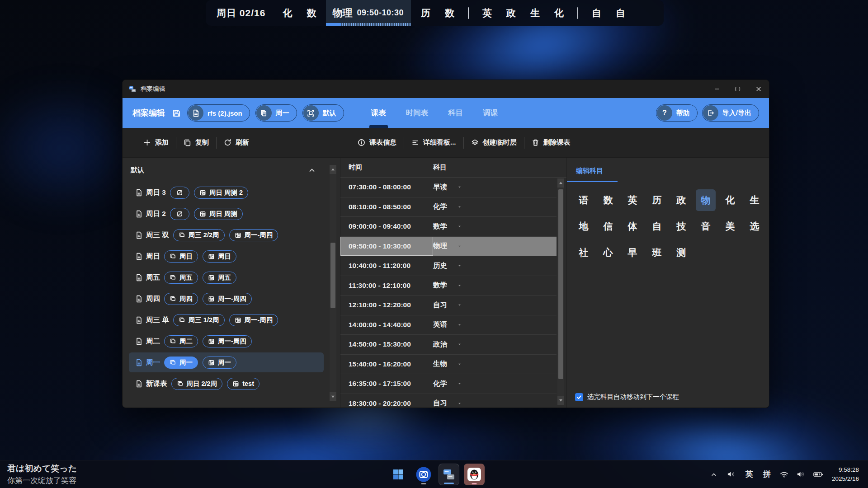 The height and width of the screenshot is (488, 868). What do you see at coordinates (755, 226) in the screenshot?
I see `subject-option: 选` at bounding box center [755, 226].